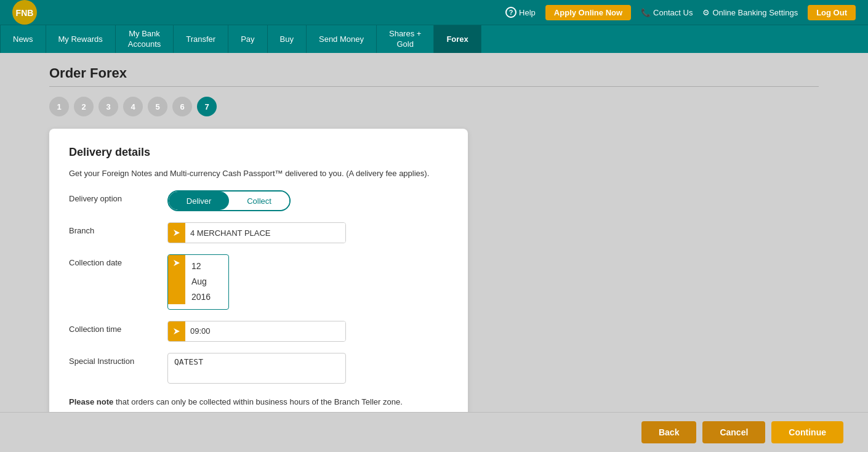  What do you see at coordinates (259, 201) in the screenshot?
I see `collect-option: Collect` at bounding box center [259, 201].